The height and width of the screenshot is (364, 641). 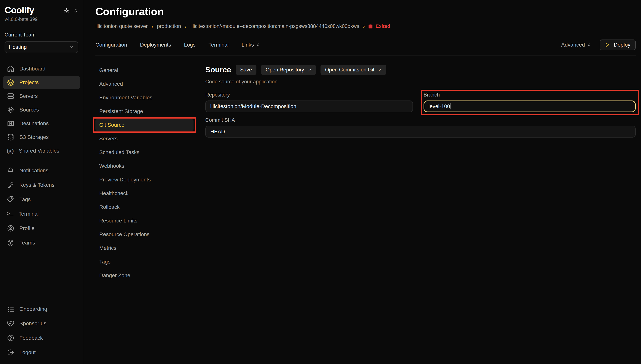 I want to click on sidebar-item-feedback: Feedback, so click(x=42, y=338).